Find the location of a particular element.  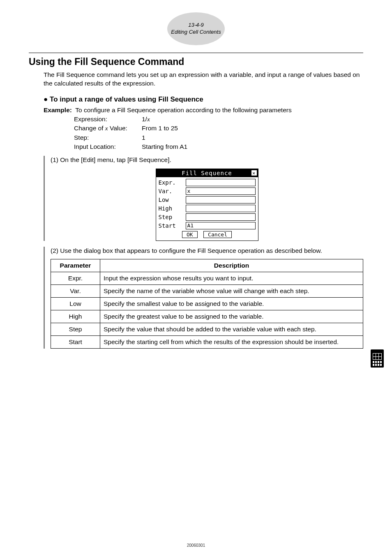

footer-date: 20060301 is located at coordinates (196, 545).